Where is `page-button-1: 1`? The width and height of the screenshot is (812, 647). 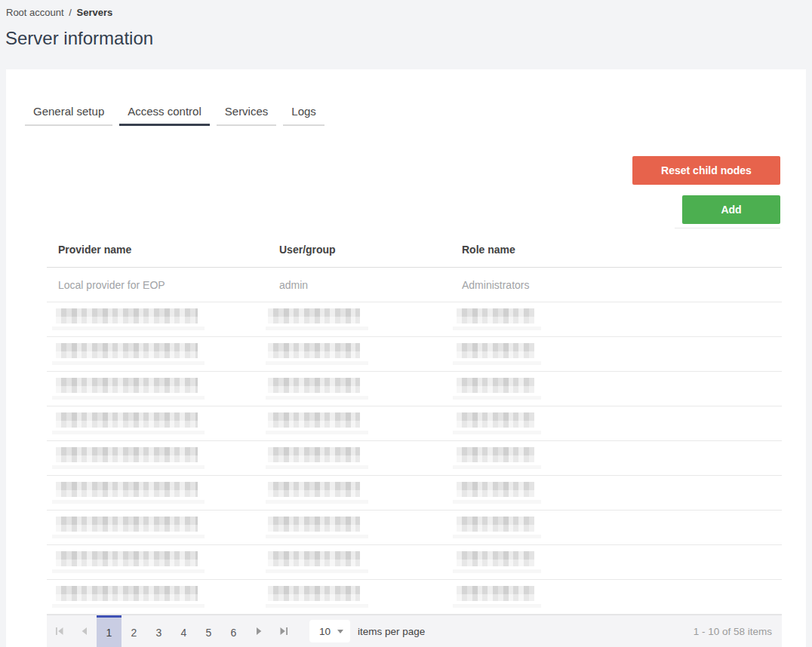
page-button-1: 1 is located at coordinates (109, 631).